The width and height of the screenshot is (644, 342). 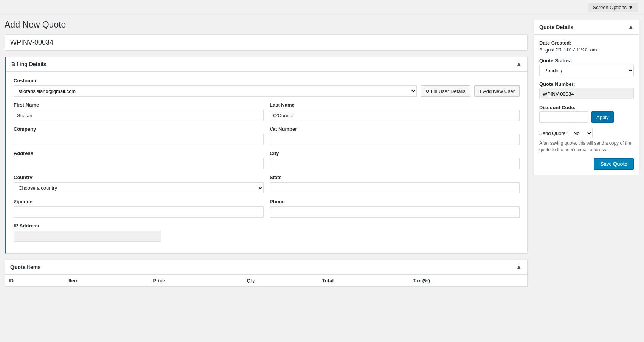 I want to click on country-group: Country Choose a country, so click(x=138, y=184).